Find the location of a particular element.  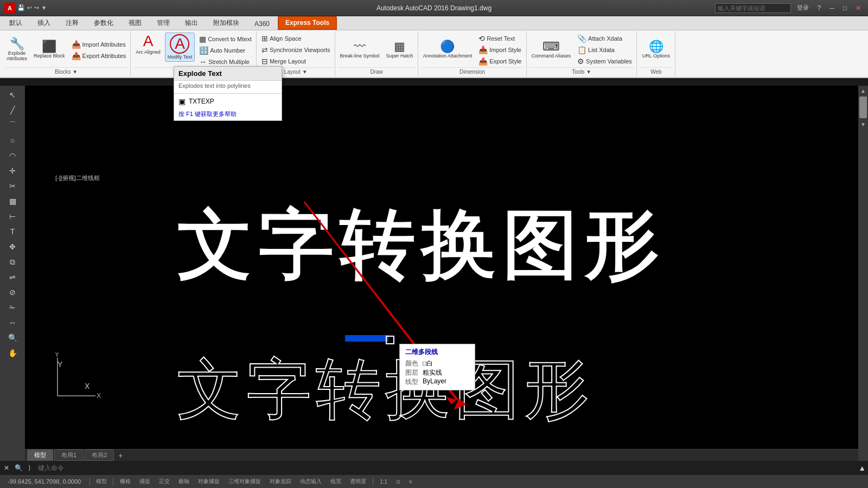

command-expand-btn: ▲ is located at coordinates (862, 468).